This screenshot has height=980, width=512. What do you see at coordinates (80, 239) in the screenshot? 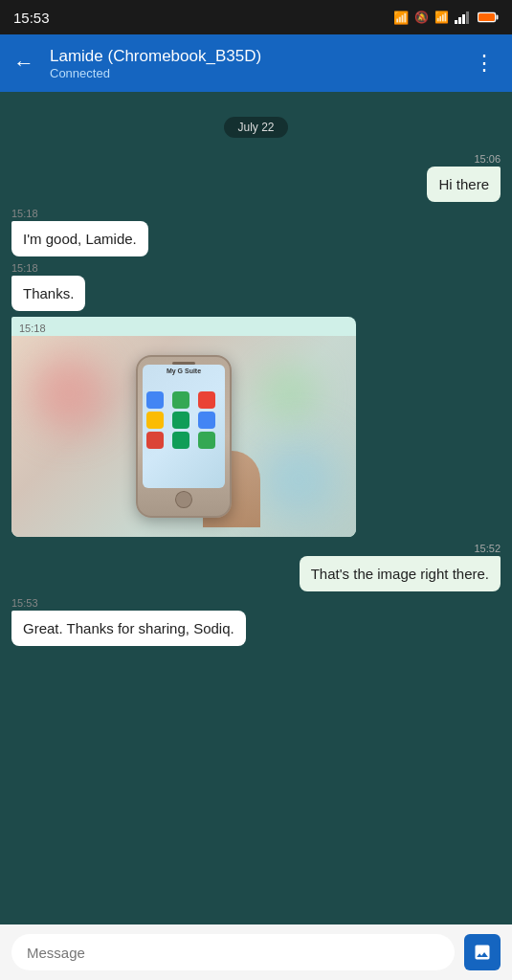
I see `message-bubble: I'm good, Lamide.` at bounding box center [80, 239].